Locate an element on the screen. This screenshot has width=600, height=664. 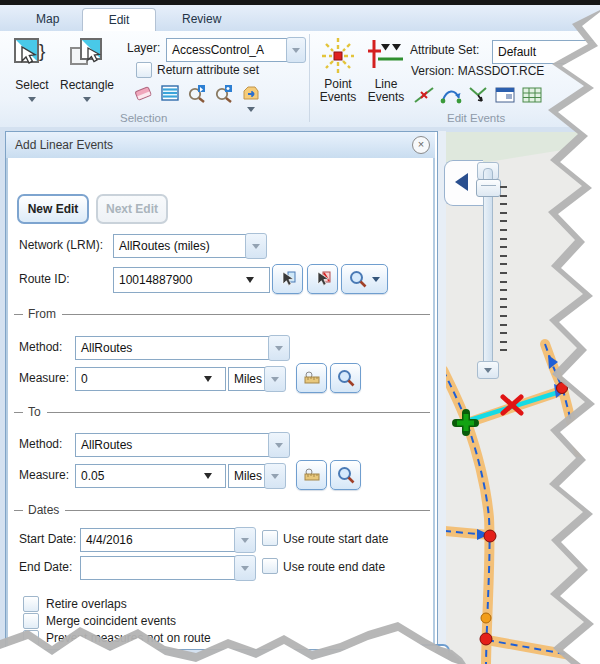
selection-group-label: Selection is located at coordinates (144, 118).